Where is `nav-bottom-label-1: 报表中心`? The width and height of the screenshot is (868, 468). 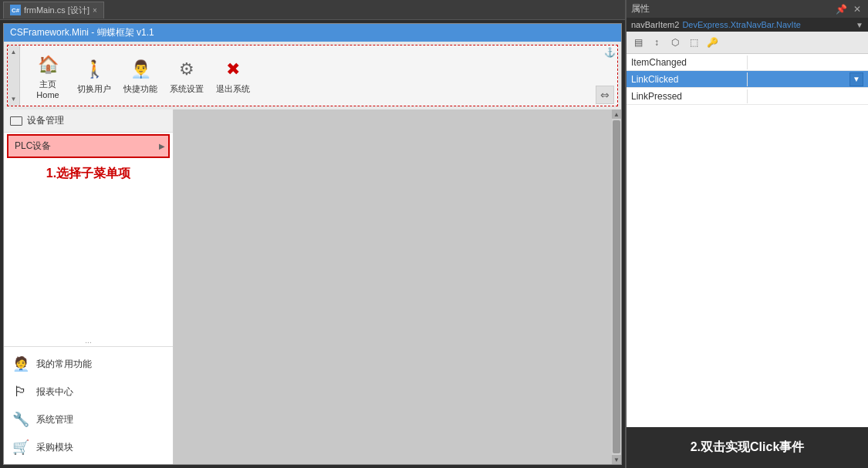 nav-bottom-label-1: 报表中心 is located at coordinates (55, 392).